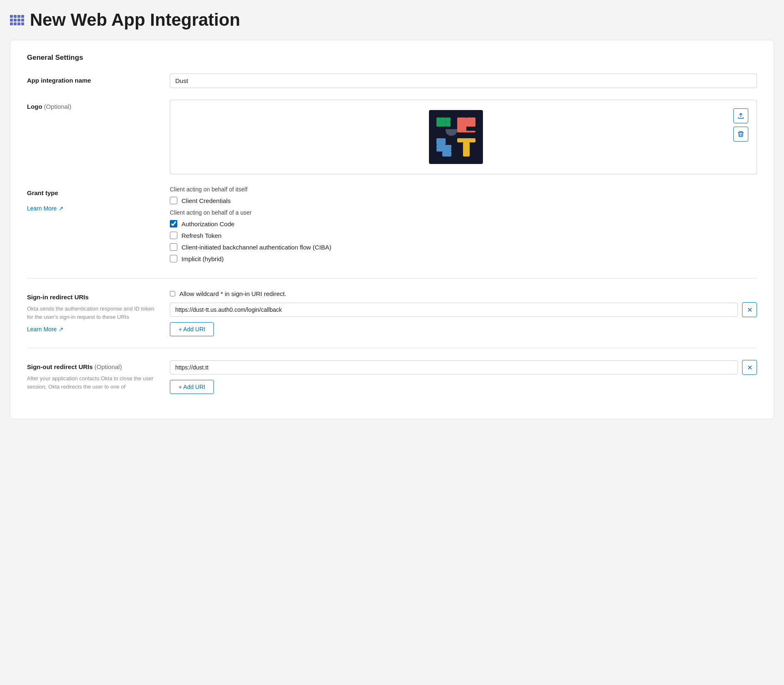 The width and height of the screenshot is (784, 685). I want to click on sign-in-label-col: Sign-in redirect URIs Okta sends the aut…, so click(93, 311).